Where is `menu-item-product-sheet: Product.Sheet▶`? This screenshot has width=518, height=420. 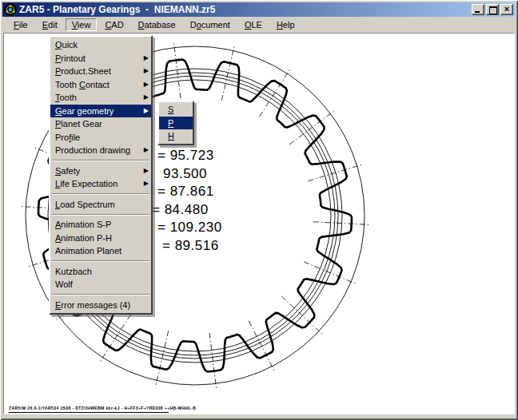
menu-item-product-sheet: Product.Sheet▶ is located at coordinates (101, 72).